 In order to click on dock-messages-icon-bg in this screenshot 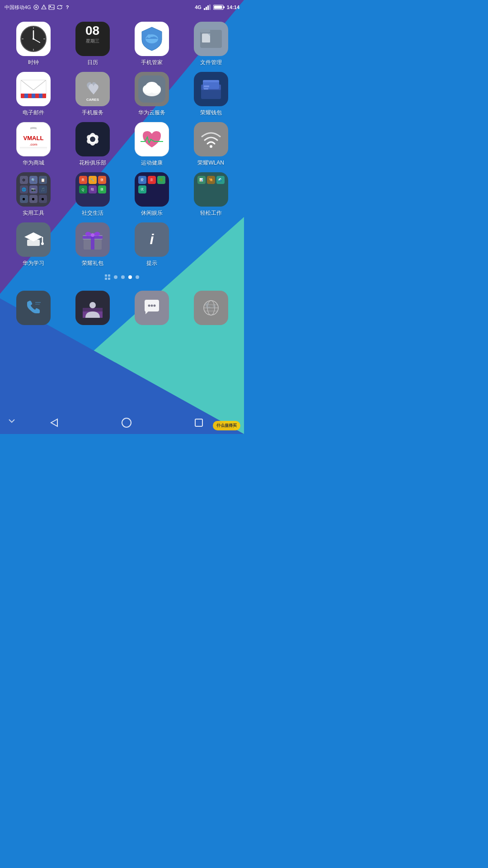, I will do `click(152, 308)`.